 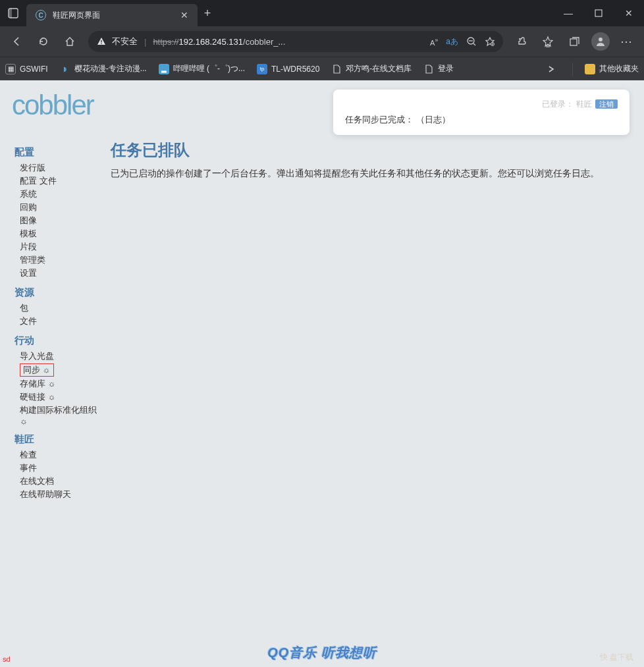 What do you see at coordinates (103, 68) in the screenshot?
I see `bookmark-item: ◗樱花动漫-专注动漫...` at bounding box center [103, 68].